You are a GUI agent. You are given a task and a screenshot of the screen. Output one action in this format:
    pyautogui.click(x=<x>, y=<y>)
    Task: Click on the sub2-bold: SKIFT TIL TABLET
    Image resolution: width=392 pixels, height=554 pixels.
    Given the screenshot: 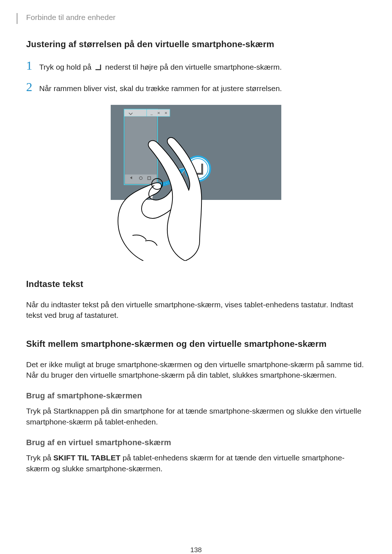 What is the action you would take?
    pyautogui.click(x=87, y=458)
    